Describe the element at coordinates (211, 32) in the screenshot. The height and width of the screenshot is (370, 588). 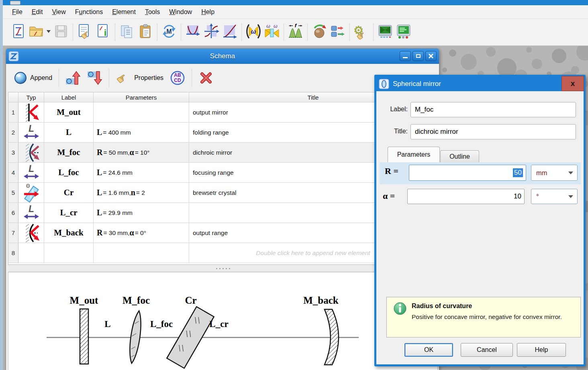
I see `stability-map-2d-button` at that location.